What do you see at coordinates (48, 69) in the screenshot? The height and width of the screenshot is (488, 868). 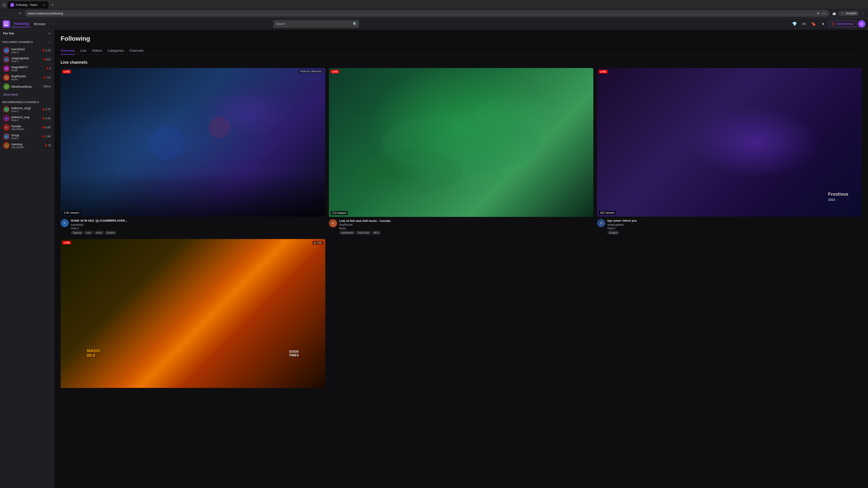 I see `live-dot-magic899tv` at bounding box center [48, 69].